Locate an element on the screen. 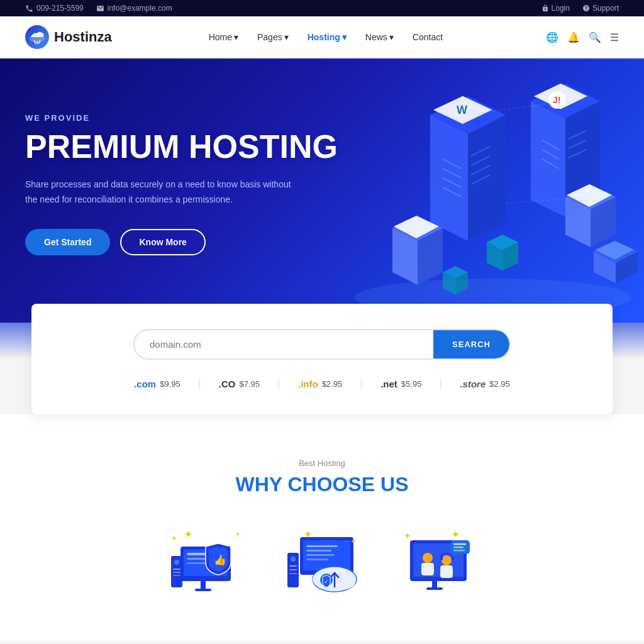 This screenshot has width=644, height=644. svg-text: W is located at coordinates (462, 110).